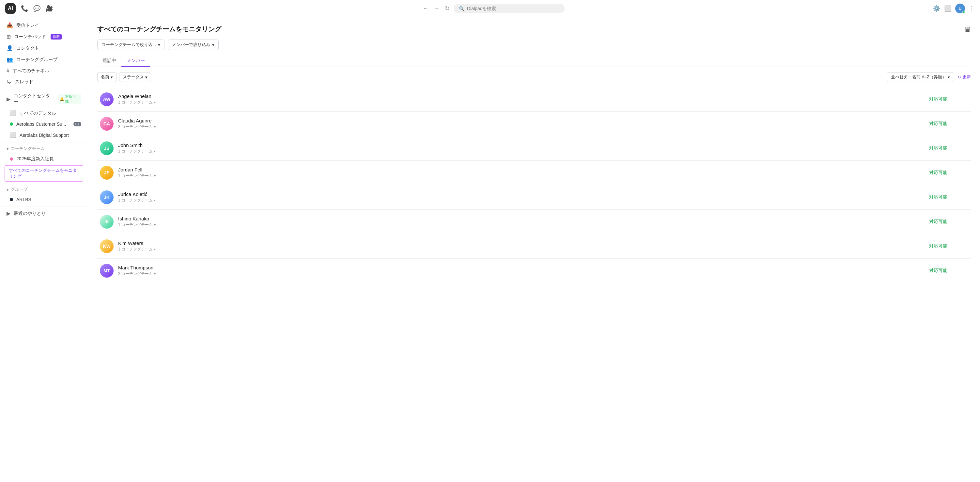 This screenshot has width=980, height=482. What do you see at coordinates (523, 243) in the screenshot?
I see `member-name: Kim Waters` at bounding box center [523, 243].